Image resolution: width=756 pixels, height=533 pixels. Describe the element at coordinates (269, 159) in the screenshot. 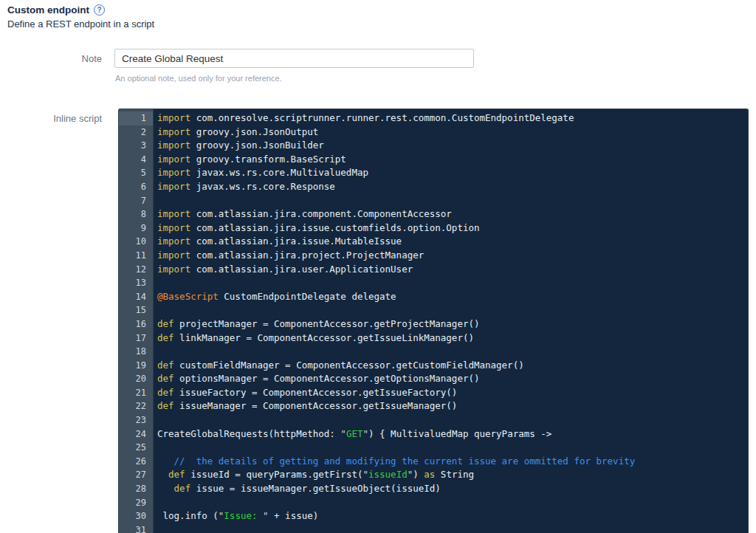

I see `code-token-plain: groovy.transform.BaseScript` at that location.